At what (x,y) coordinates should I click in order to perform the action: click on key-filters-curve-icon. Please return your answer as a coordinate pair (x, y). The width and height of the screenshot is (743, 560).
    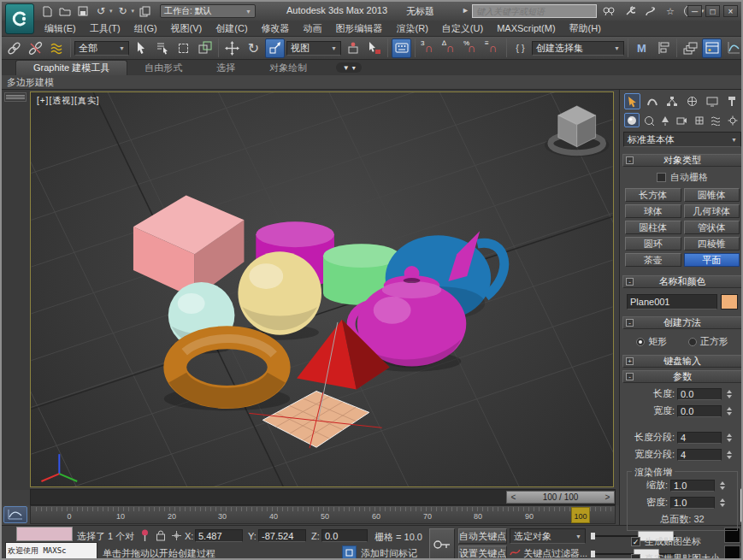
    Looking at the image, I should click on (516, 553).